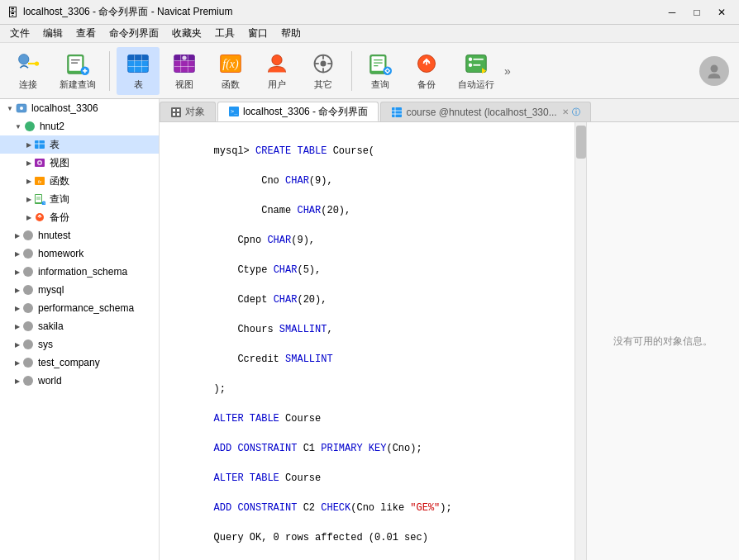 Image resolution: width=739 pixels, height=560 pixels. Describe the element at coordinates (79, 272) in the screenshot. I see `sidebar-item-information-schema: ▶ information_schema` at that location.